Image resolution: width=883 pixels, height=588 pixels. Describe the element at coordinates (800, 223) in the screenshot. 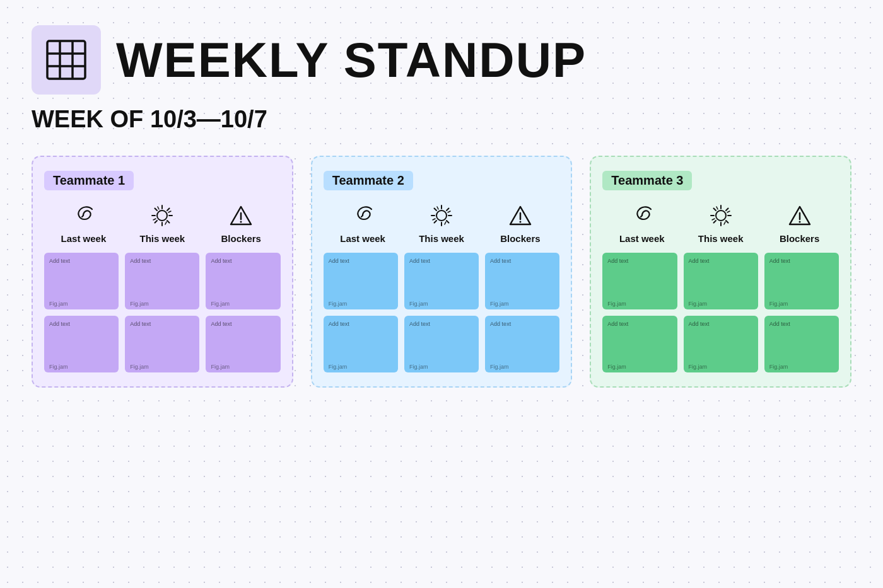

I see `col-header-teammate-3-blockers: Blockers` at that location.